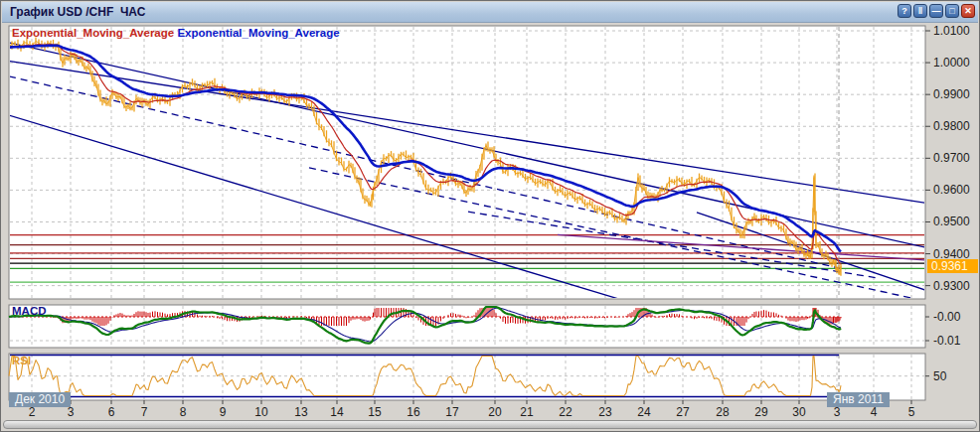  I want to click on price-axis-label: 0.9900, so click(952, 94).